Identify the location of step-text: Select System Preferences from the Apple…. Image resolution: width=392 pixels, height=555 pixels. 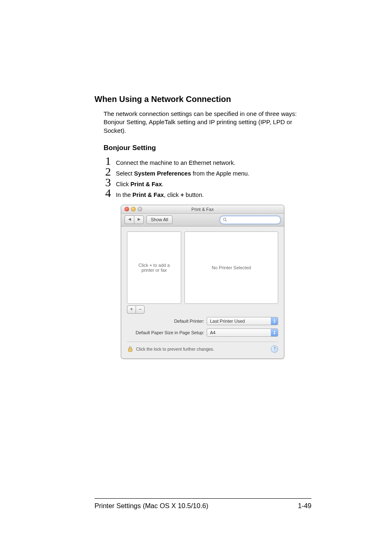
(182, 173).